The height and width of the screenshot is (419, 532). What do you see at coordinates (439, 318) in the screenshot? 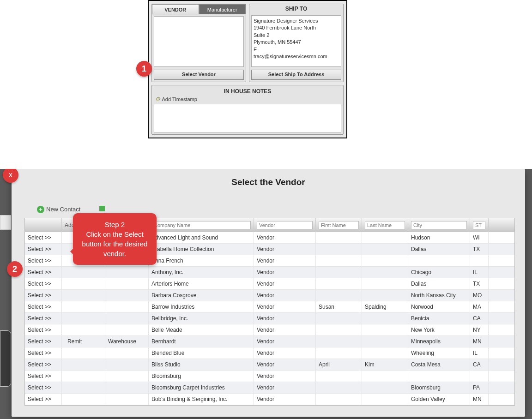
I see `cell-city: Benicia` at bounding box center [439, 318].